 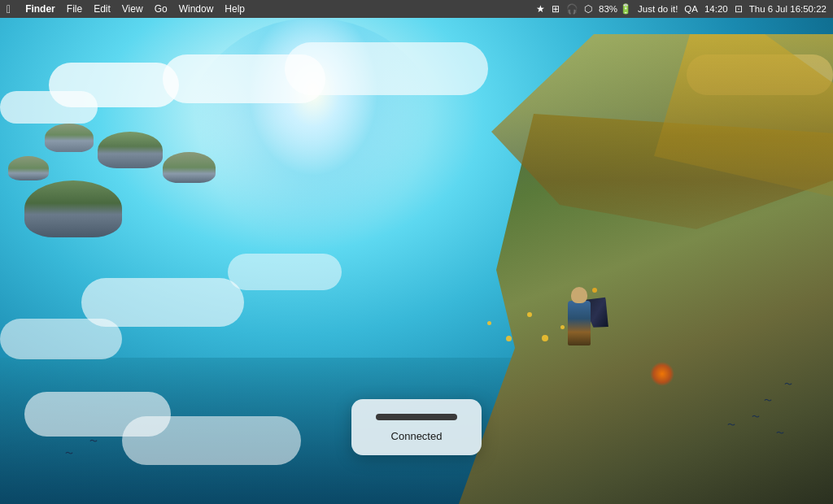 What do you see at coordinates (731, 425) in the screenshot?
I see `bird-4: 〜` at bounding box center [731, 425].